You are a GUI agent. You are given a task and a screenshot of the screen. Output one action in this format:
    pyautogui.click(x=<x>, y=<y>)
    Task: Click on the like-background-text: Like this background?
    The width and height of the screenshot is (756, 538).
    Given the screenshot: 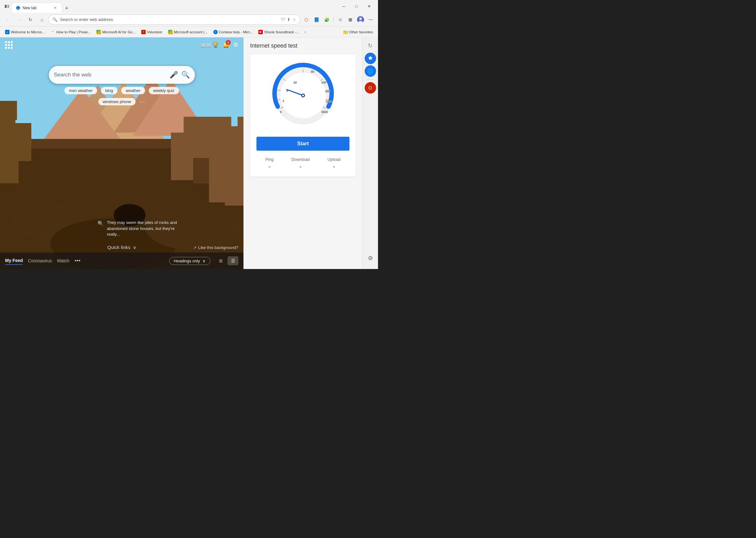 What is the action you would take?
    pyautogui.click(x=218, y=248)
    